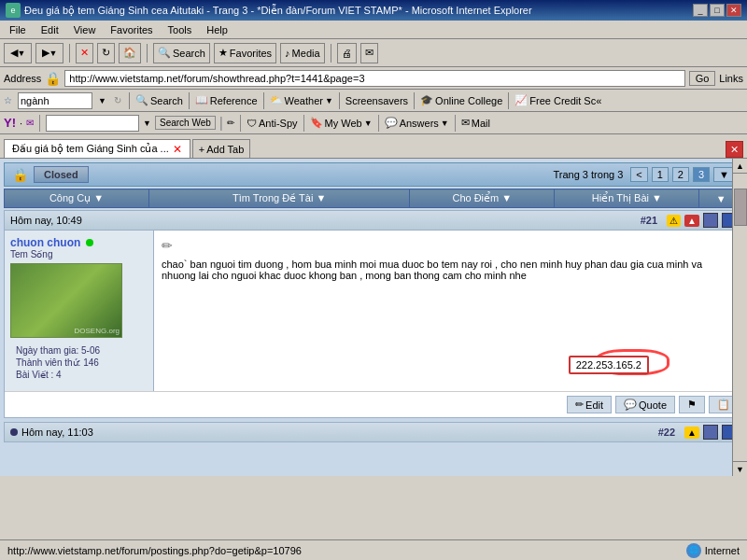 The height and width of the screenshot is (560, 747). Describe the element at coordinates (589, 405) in the screenshot. I see `edit-button: ✏ Edit` at that location.